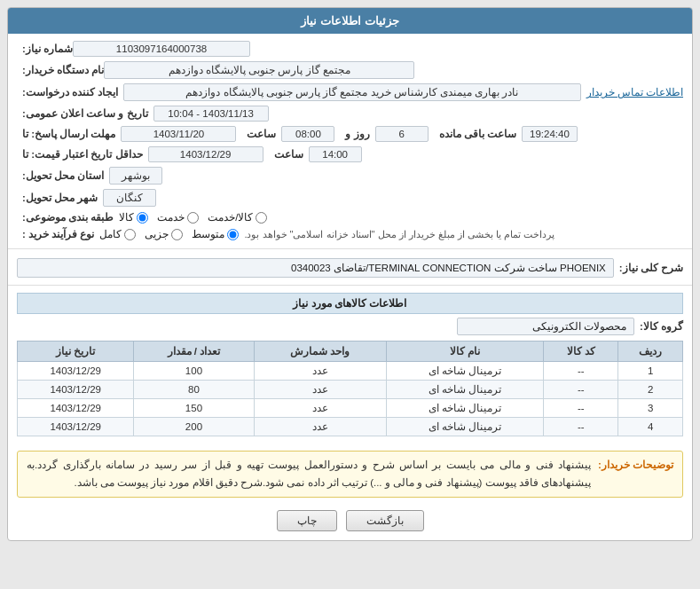  Describe the element at coordinates (177, 217) in the screenshot. I see `radio-khedmat: خدمت` at that location.